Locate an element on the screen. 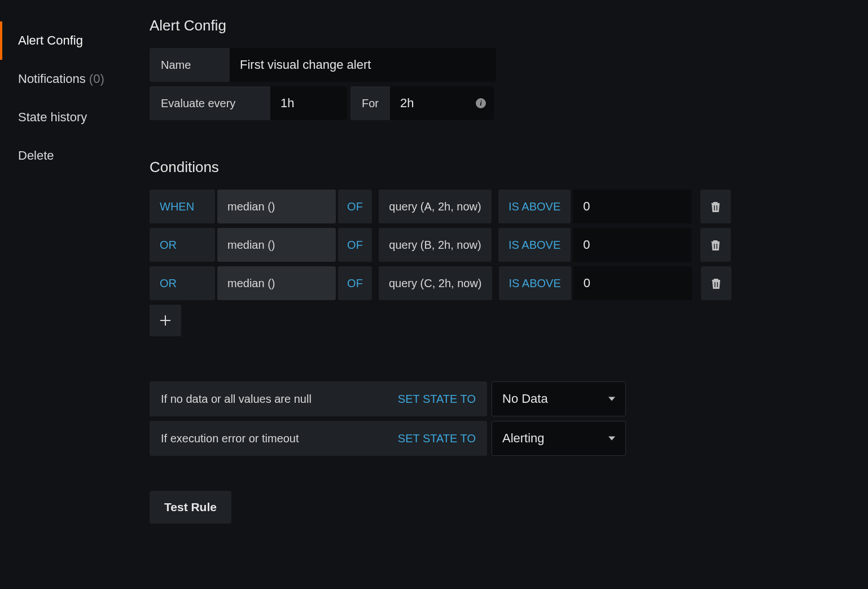  sidebar-item-label: Notifications is located at coordinates (52, 79).